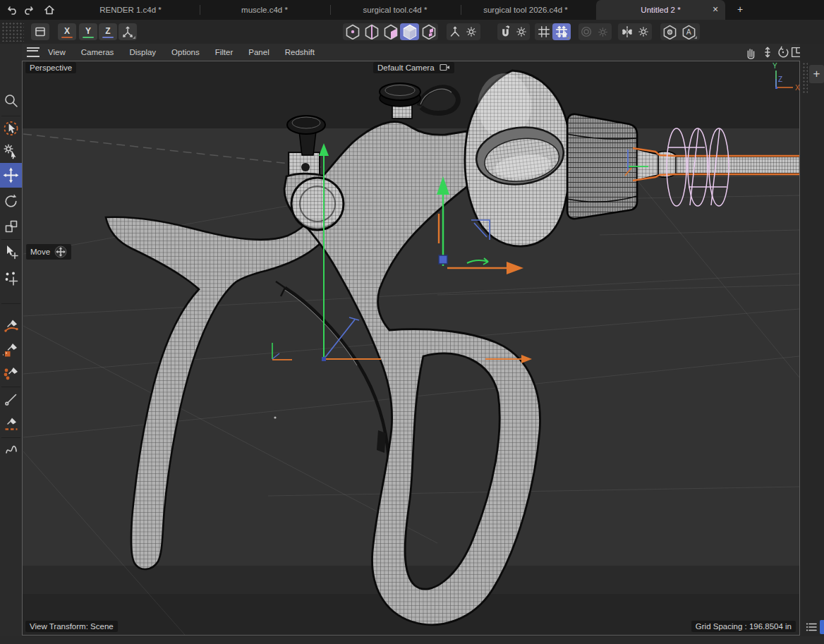 Image resolution: width=824 pixels, height=644 pixels. I want to click on stray-vertex-point, so click(275, 418).